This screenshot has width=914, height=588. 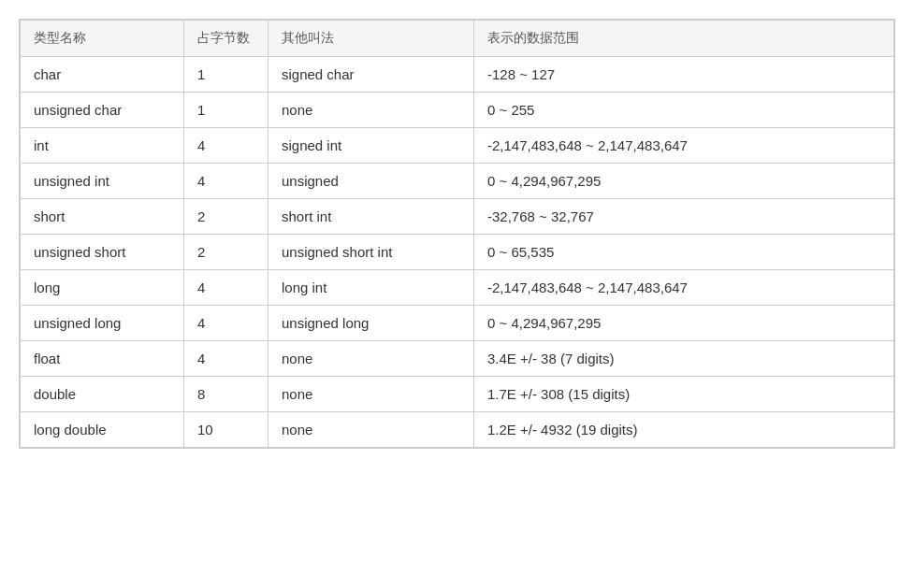 I want to click on cell-bytes: 10, so click(x=226, y=430).